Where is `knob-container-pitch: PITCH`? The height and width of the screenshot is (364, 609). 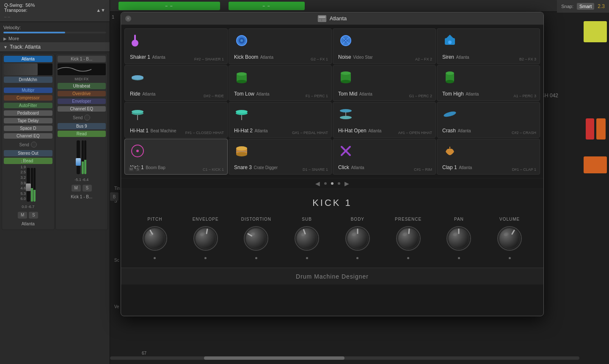
knob-container-pitch: PITCH is located at coordinates (155, 238).